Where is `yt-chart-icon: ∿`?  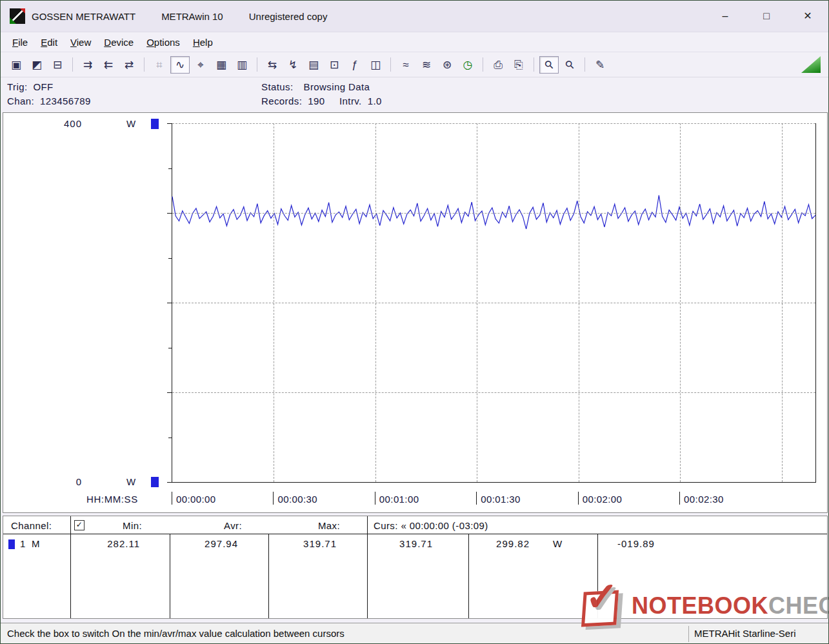
yt-chart-icon: ∿ is located at coordinates (180, 65).